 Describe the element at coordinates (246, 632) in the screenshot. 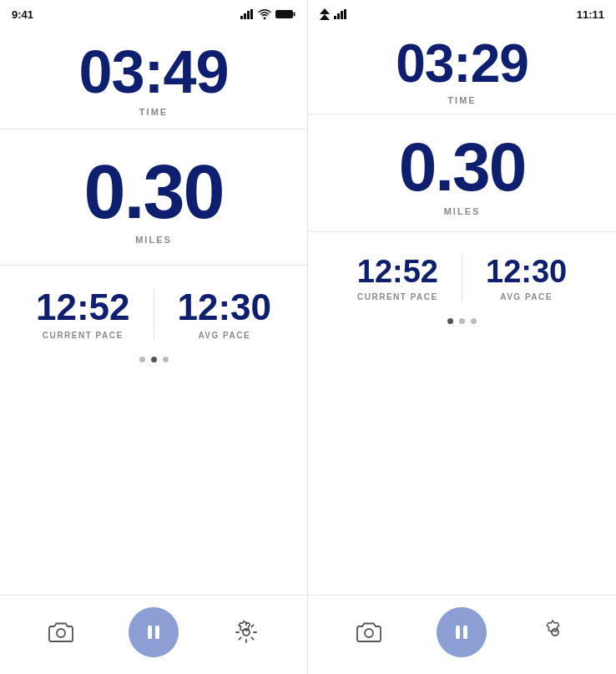

I see `settings-button-left` at that location.